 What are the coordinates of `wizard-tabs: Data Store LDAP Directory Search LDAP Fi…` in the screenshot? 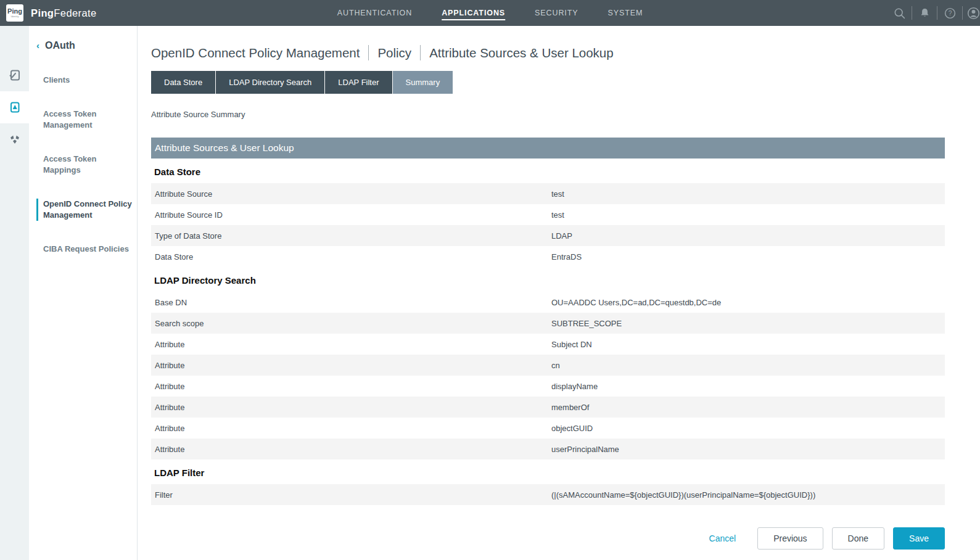 It's located at (548, 83).